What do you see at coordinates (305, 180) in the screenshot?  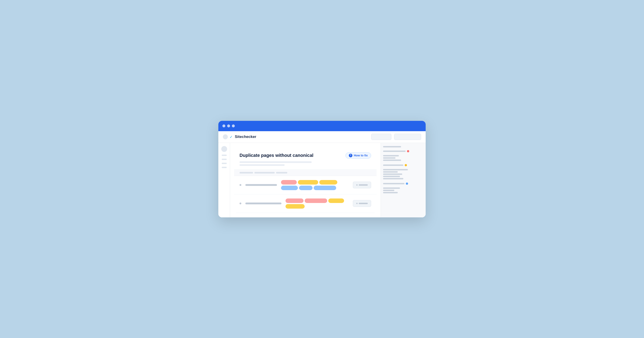 I see `content-card: Duplicate pages without canonical ? How …` at bounding box center [305, 180].